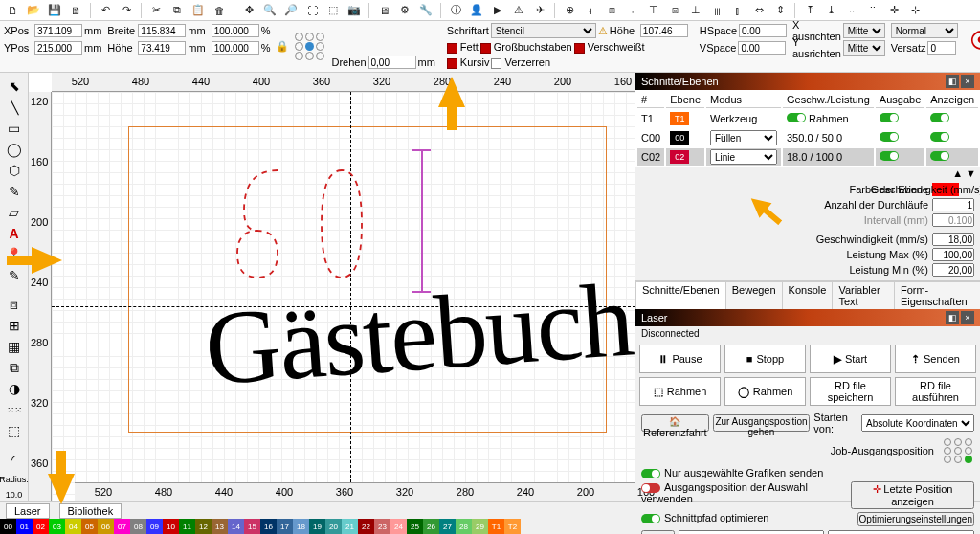 This screenshot has width=980, height=534. I want to click on distort-check: Verzerren, so click(521, 63).